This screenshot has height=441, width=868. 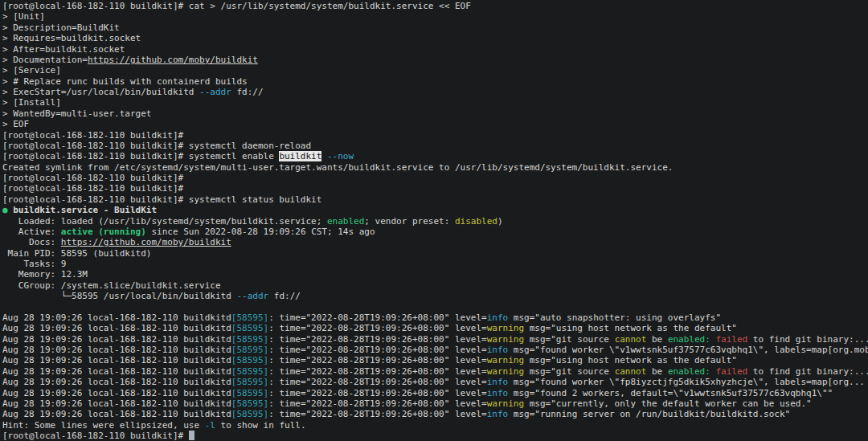 I want to click on terminal-text: Loaded: loaded (/usr/lib/systemd/system/…, so click(x=165, y=222).